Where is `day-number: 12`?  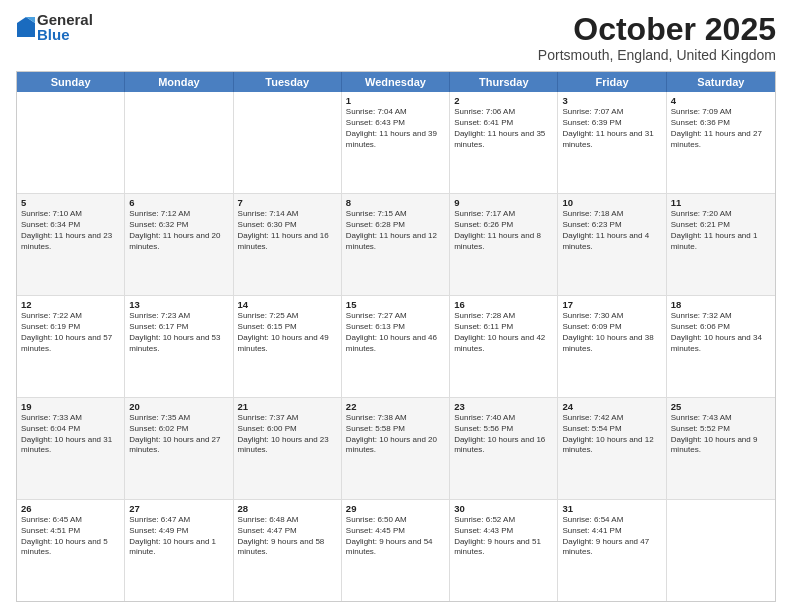
day-number: 12 is located at coordinates (70, 304).